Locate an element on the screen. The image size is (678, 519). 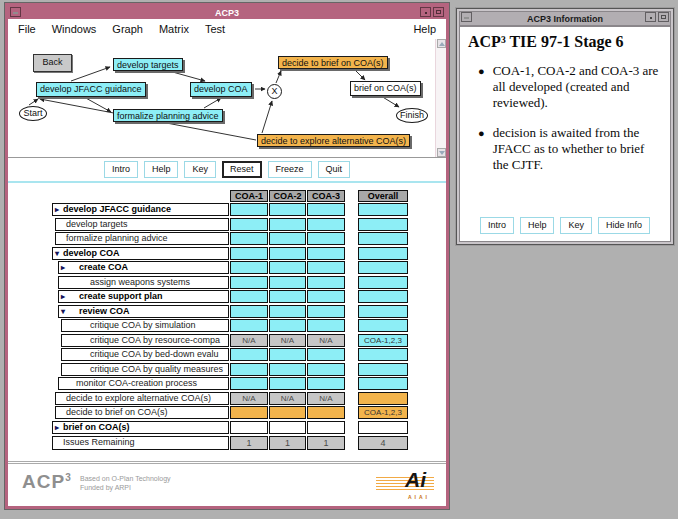
graph-node-decide_brief: decide to brief on COA(s) is located at coordinates (333, 62).